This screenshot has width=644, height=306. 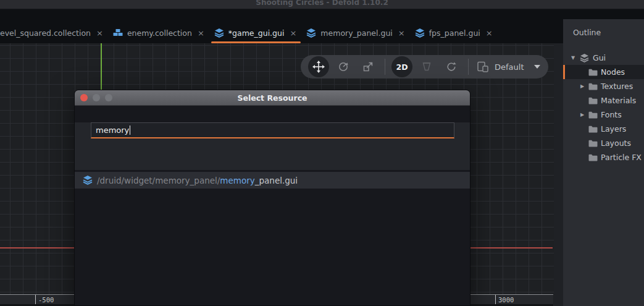 What do you see at coordinates (44, 299) in the screenshot?
I see `ruler-mark: -500` at bounding box center [44, 299].